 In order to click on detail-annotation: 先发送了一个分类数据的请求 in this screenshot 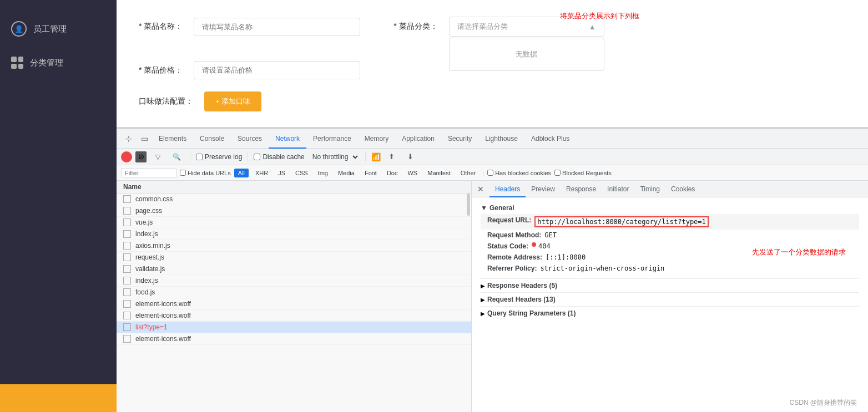, I will do `click(799, 252)`.